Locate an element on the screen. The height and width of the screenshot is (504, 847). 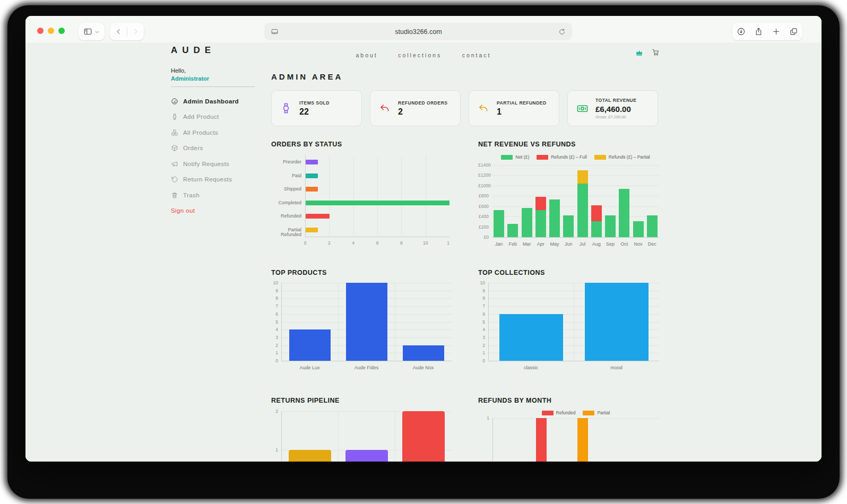
sidebar-item-orders: Orders is located at coordinates (216, 149).